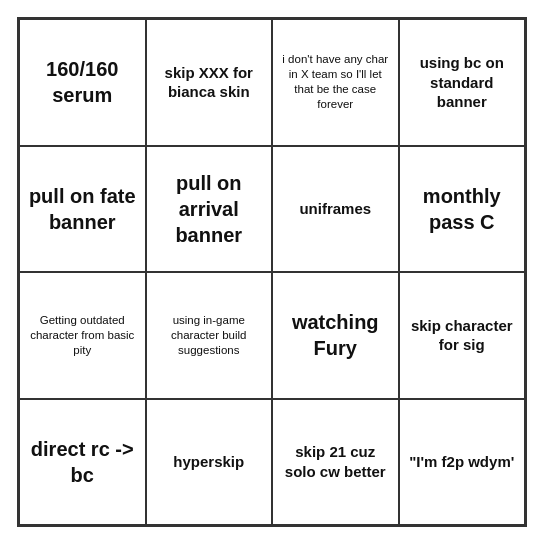 This screenshot has height=544, width=544. What do you see at coordinates (210, 210) in the screenshot?
I see `bingo-cell-r1c1: pull on arrival banner` at bounding box center [210, 210].